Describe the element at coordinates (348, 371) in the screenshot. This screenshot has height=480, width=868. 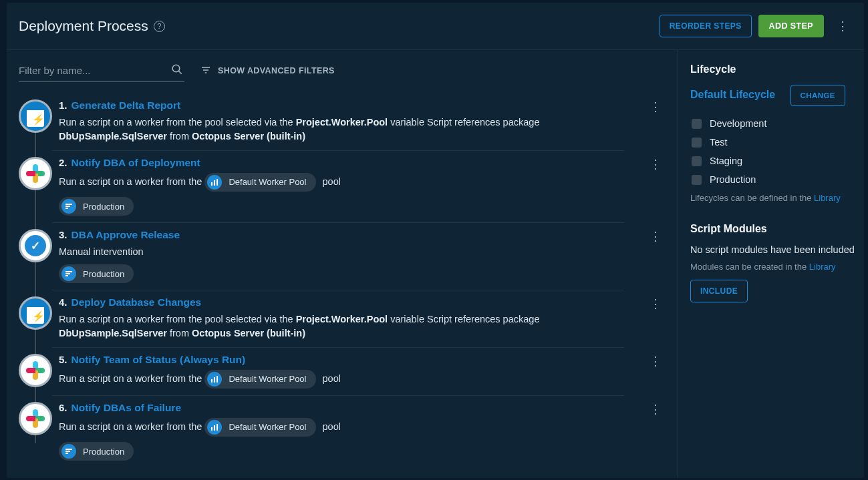
I see `step-row: 5.Notify Team of Status (Always Run)Run …` at that location.